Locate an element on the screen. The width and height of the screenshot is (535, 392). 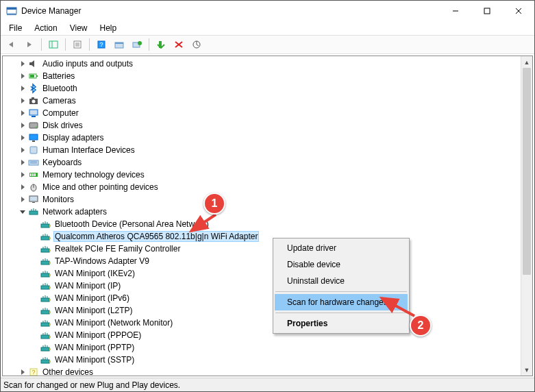
tree-category: Cameras is located at coordinates (263, 101).